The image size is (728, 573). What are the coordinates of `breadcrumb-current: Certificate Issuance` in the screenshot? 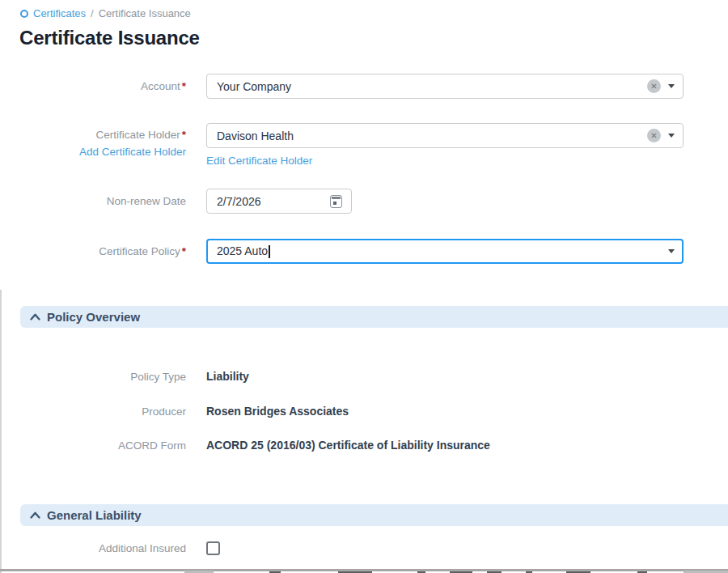 It's located at (145, 13).